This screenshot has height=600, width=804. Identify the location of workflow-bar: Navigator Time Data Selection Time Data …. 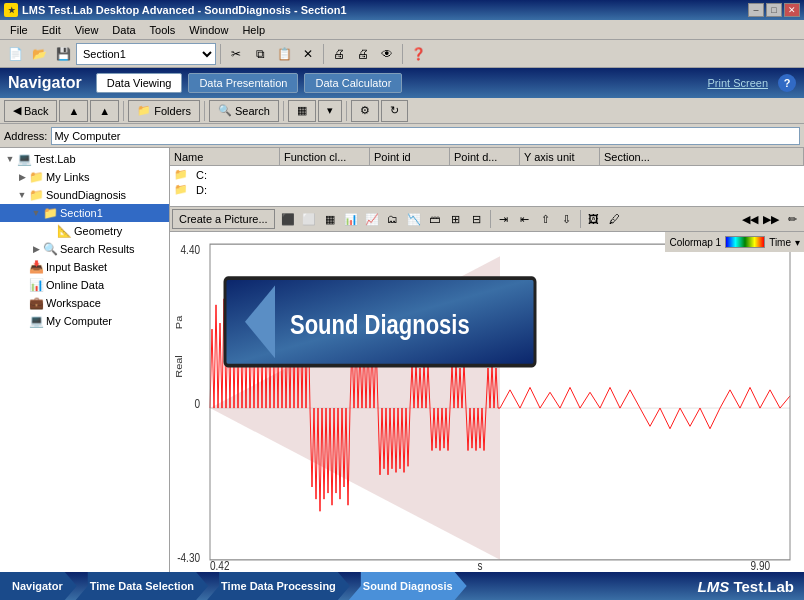
(402, 586).